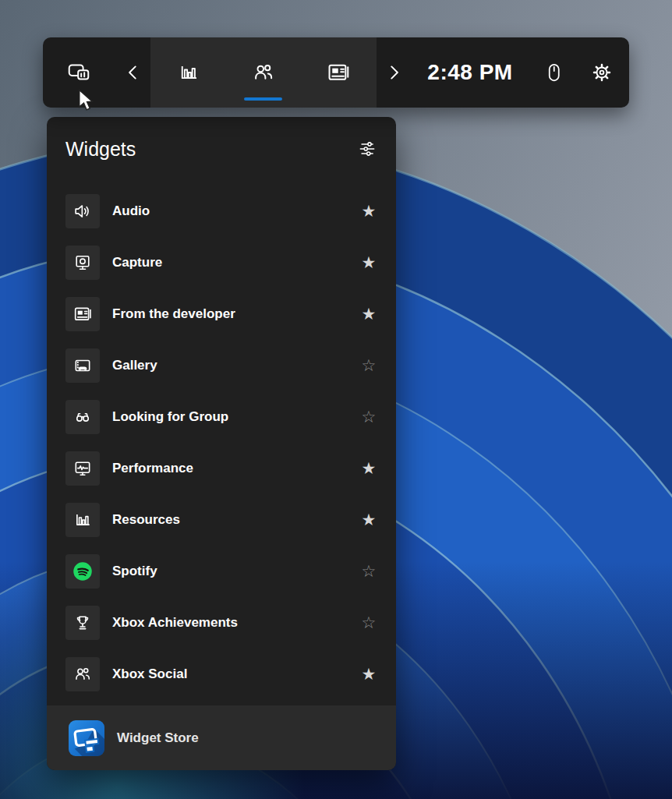 Image resolution: width=672 pixels, height=799 pixels. I want to click on widget-label: Audio, so click(131, 211).